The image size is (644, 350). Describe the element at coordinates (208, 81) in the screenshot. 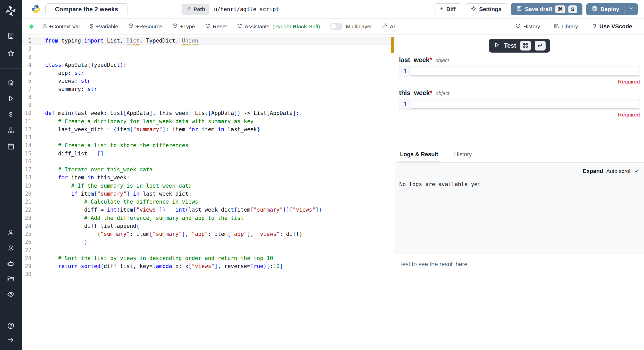

I see `code-line: 6 views: str` at that location.